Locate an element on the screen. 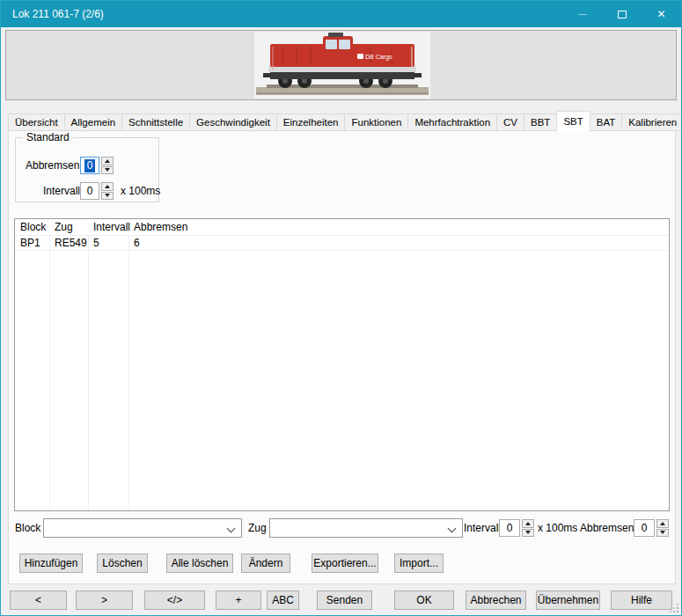  plus-button: + is located at coordinates (238, 600).